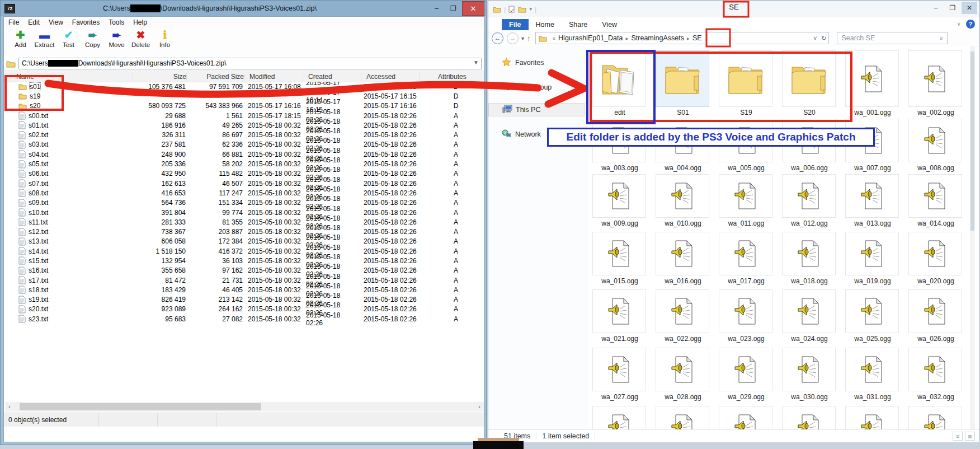  What do you see at coordinates (809, 168) in the screenshot?
I see `tile-label: wa_006.ogg` at bounding box center [809, 168].